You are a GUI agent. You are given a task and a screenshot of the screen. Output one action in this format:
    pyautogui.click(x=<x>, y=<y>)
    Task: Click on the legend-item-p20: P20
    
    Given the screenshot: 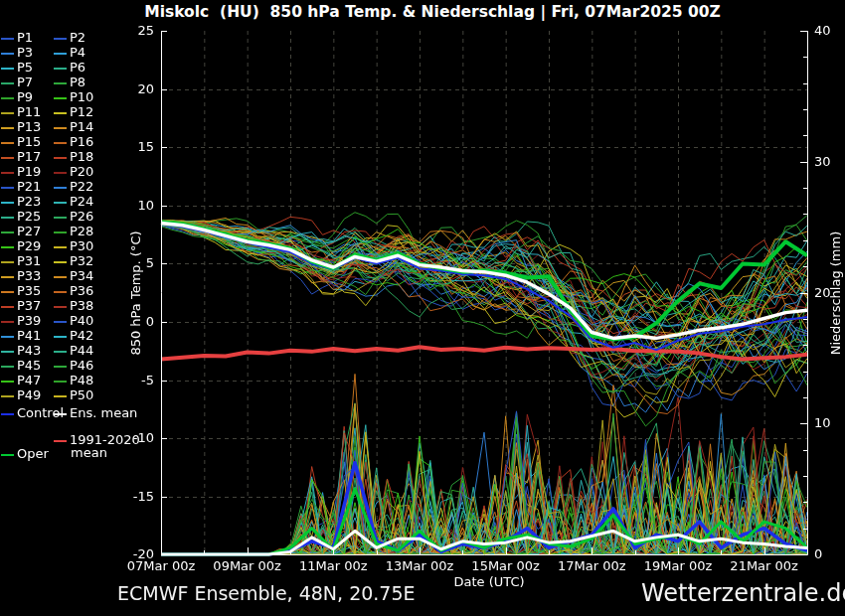 What is the action you would take?
    pyautogui.click(x=74, y=173)
    